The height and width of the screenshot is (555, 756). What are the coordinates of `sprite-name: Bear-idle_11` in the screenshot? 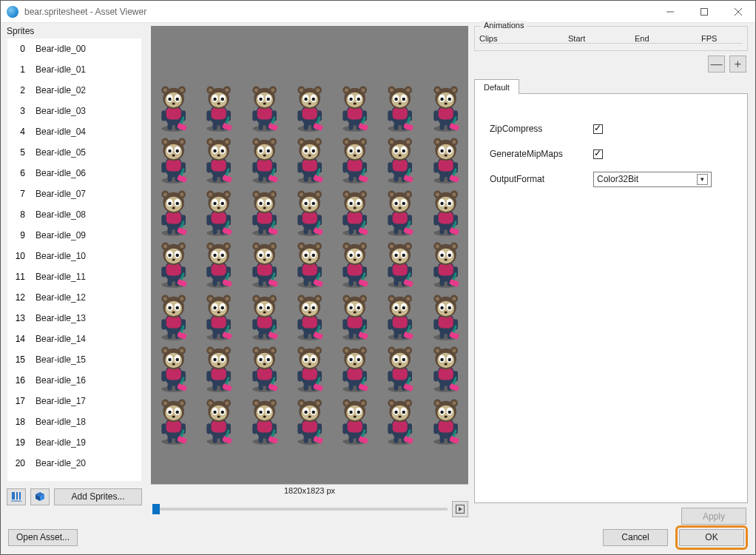 It's located at (89, 277).